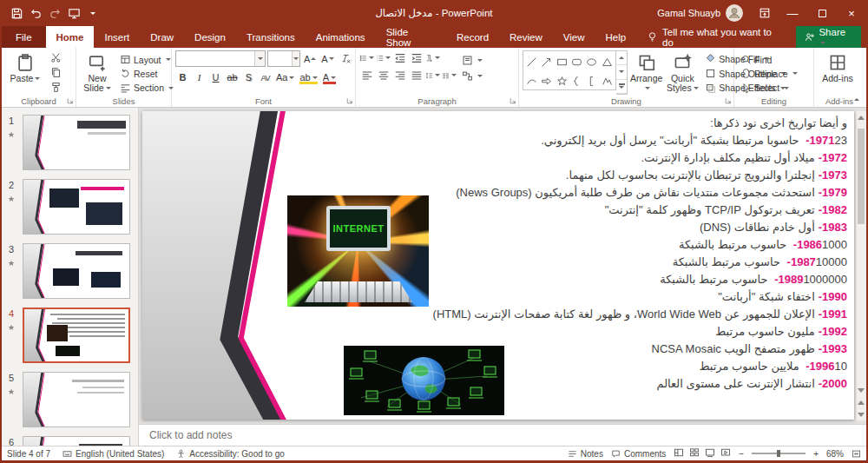  I want to click on font-dialog-launcher, so click(350, 101).